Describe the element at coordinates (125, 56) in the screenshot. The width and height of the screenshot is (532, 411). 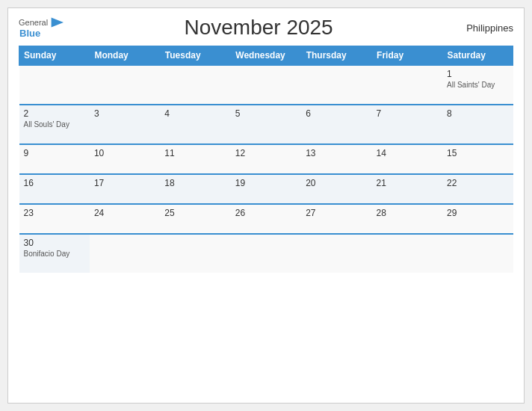
I see `weekday-monday: Monday` at that location.